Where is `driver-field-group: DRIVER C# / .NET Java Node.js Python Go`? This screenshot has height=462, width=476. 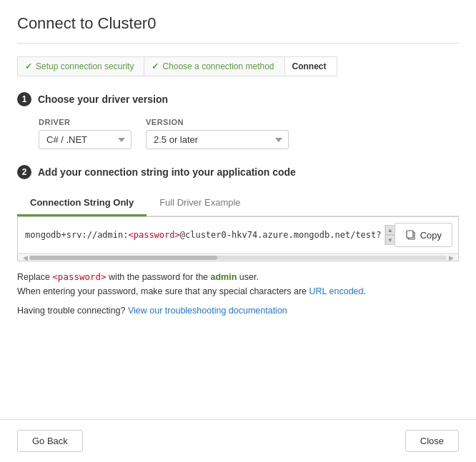
driver-field-group: DRIVER C# / .NET Java Node.js Python Go is located at coordinates (85, 134).